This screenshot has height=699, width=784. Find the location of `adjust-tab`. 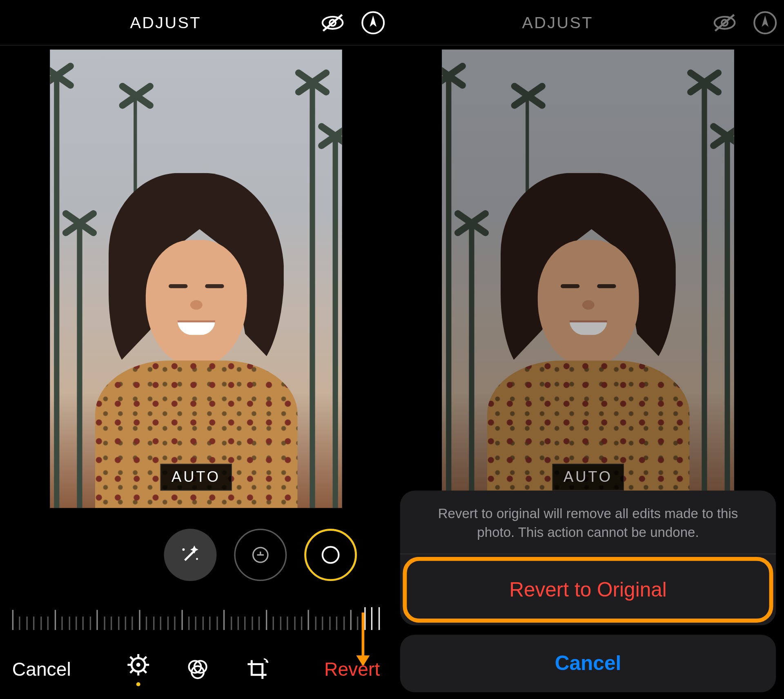

adjust-tab is located at coordinates (138, 670).